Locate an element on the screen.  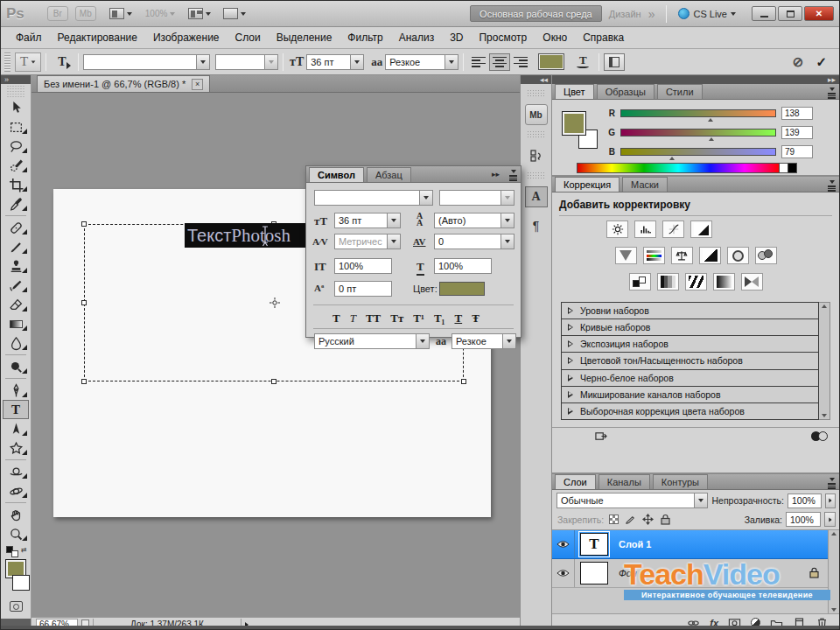
brush-tool is located at coordinates (16, 247).